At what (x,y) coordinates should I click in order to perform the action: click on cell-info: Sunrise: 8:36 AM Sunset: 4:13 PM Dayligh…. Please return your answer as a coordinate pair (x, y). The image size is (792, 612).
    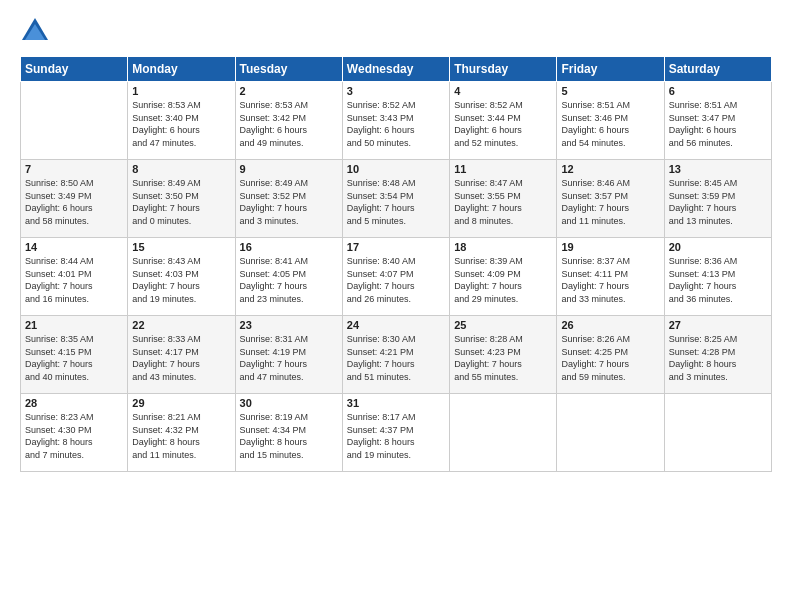
    Looking at the image, I should click on (718, 280).